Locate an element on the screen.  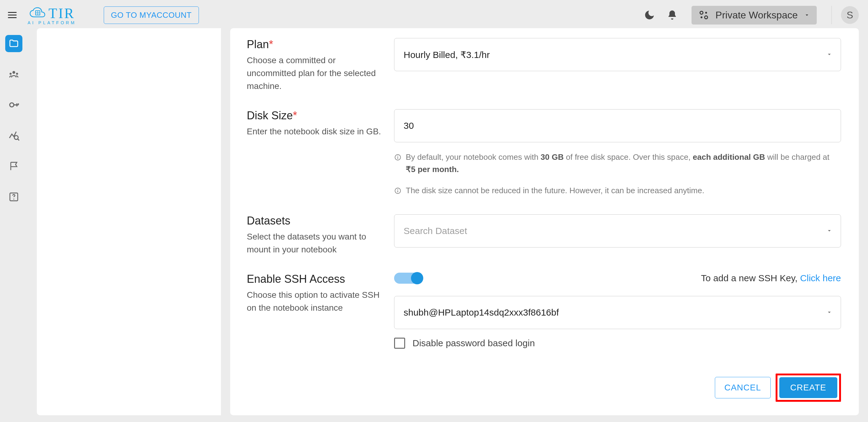
sidebar-item-projects is located at coordinates (13, 44).